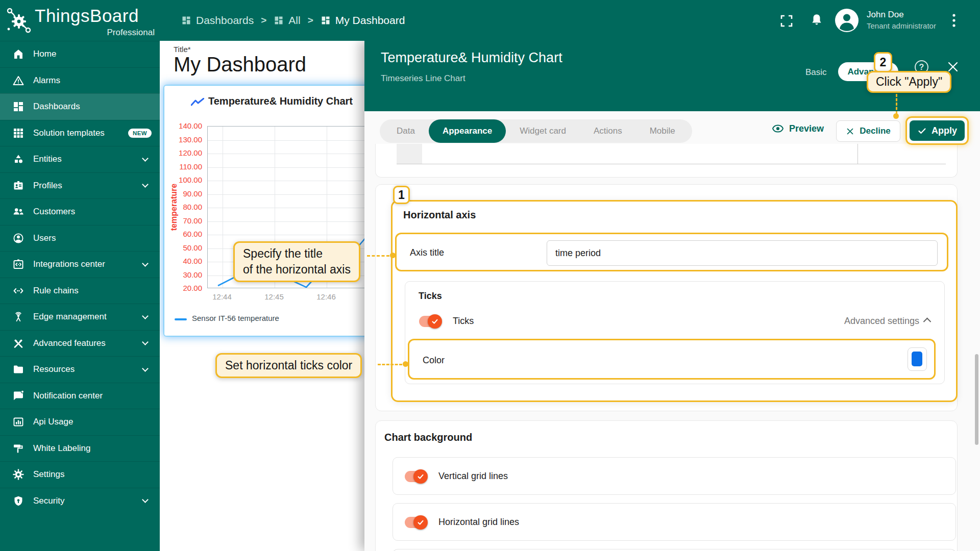 The image size is (980, 551). Describe the element at coordinates (430, 321) in the screenshot. I see `ticks-toggle` at that location.